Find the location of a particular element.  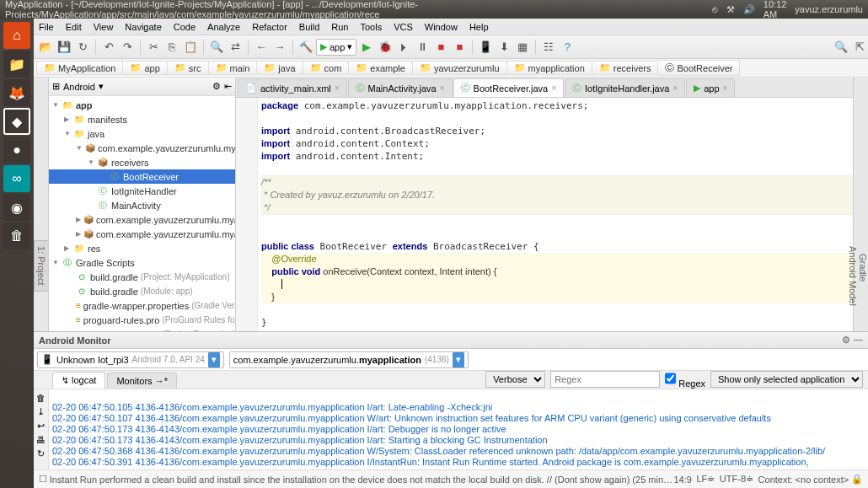

launcher-dash-icon: ⌂ is located at coordinates (17, 35).